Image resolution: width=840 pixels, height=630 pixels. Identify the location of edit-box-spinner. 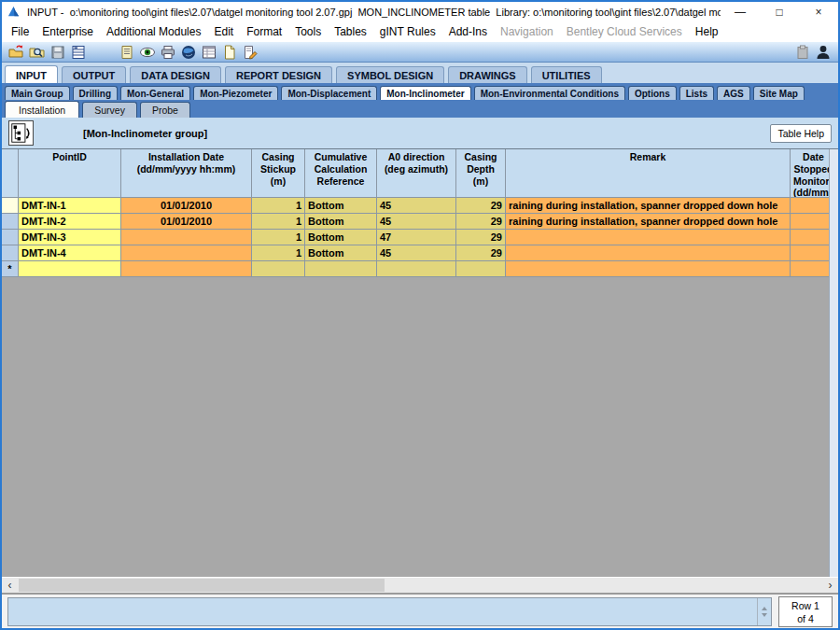
(763, 612).